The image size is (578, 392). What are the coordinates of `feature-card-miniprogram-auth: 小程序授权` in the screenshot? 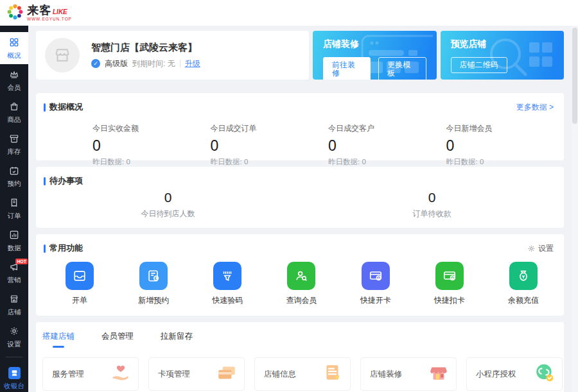 It's located at (514, 374).